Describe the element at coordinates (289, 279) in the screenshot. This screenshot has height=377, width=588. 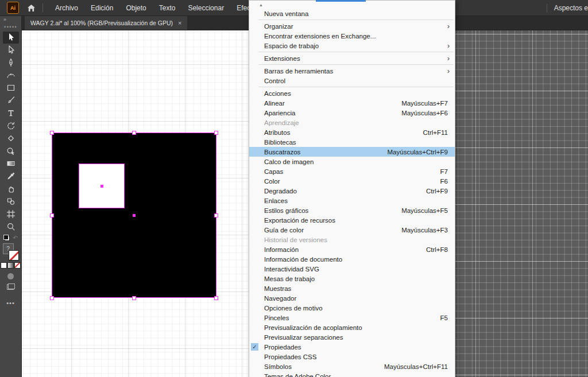
I see `menu-item-label: Mesas de trabajo` at that location.